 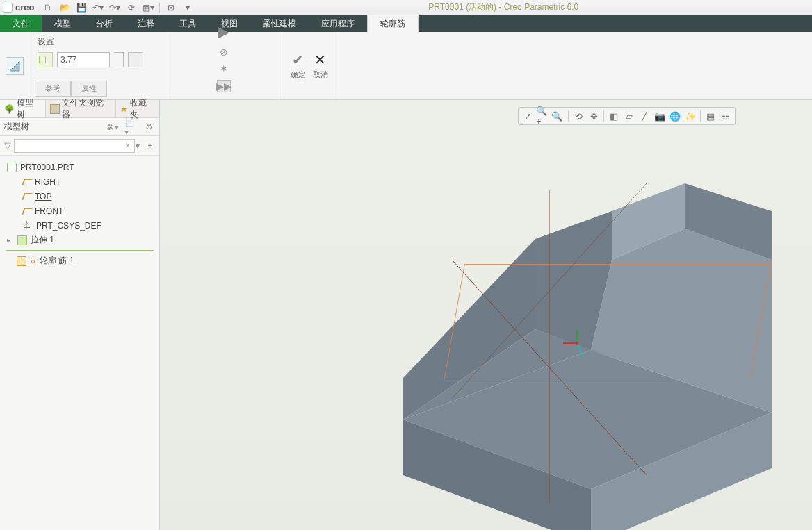 What do you see at coordinates (79, 211) in the screenshot?
I see `tree-plane-front: FRONT` at bounding box center [79, 211].